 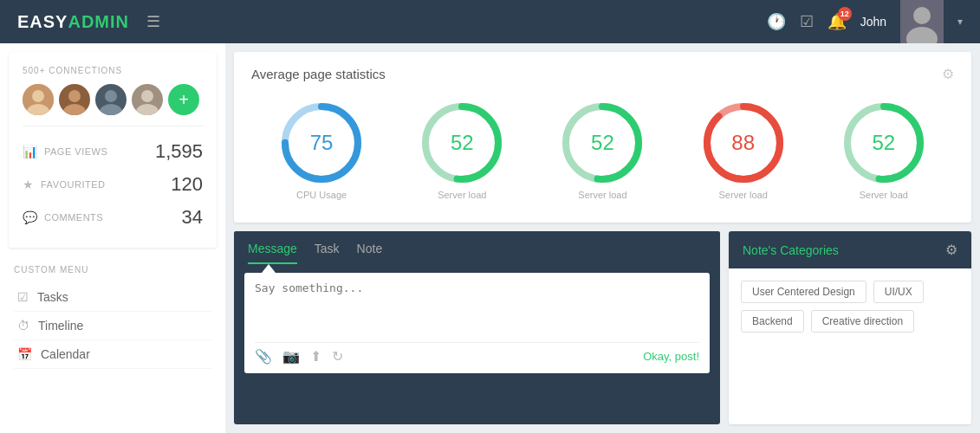 I want to click on stats-gear-icon: ⚙, so click(x=948, y=74).